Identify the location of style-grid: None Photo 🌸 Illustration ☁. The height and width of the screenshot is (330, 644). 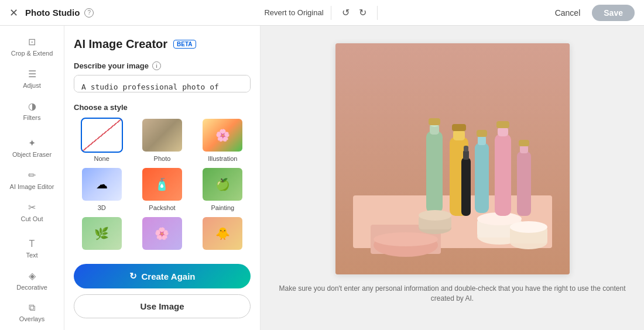
(162, 185).